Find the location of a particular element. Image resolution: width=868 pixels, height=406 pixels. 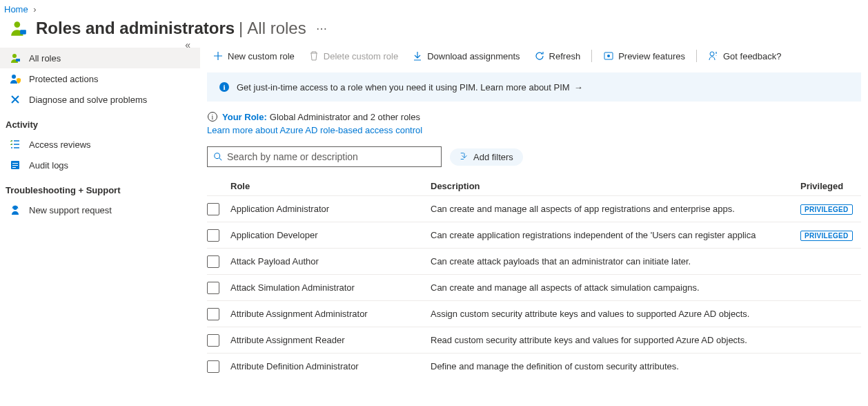

role-description: Can create attack payloads that an admin… is located at coordinates (615, 261).